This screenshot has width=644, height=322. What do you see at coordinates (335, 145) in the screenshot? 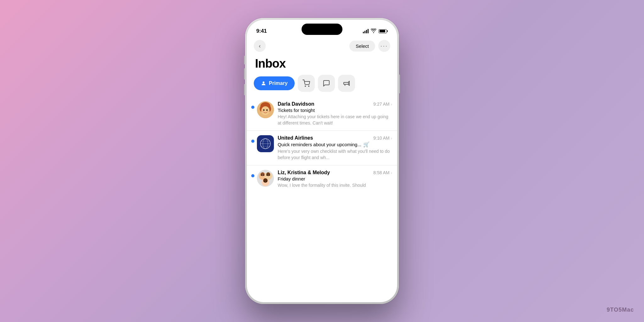
I see `email-subject-2: Quick reminders about your upcoming... 🛒` at bounding box center [335, 145].